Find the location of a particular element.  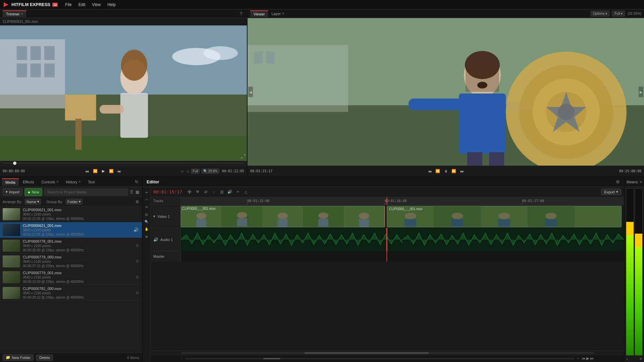

timeline-scrollbar is located at coordinates (387, 353).